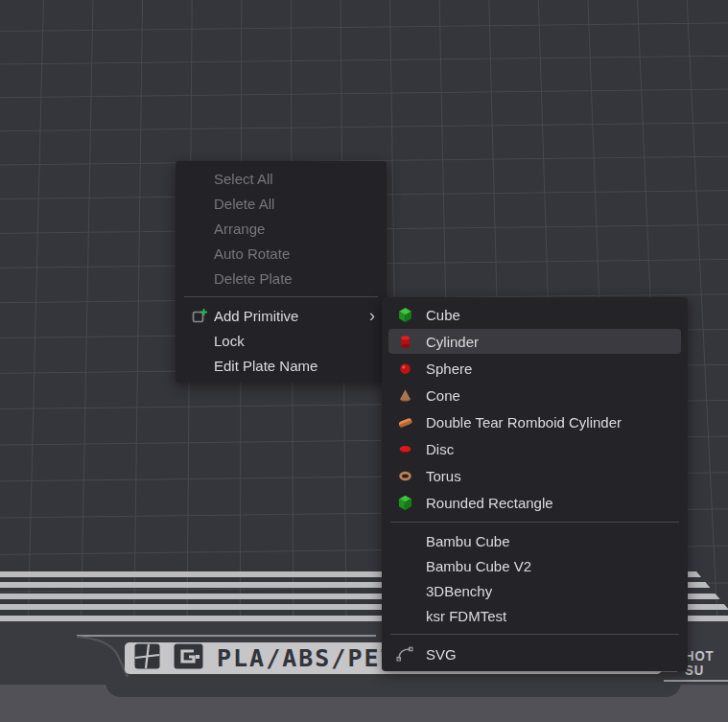  What do you see at coordinates (281, 203) in the screenshot?
I see `menu-item-delete-all: Delete All` at bounding box center [281, 203].